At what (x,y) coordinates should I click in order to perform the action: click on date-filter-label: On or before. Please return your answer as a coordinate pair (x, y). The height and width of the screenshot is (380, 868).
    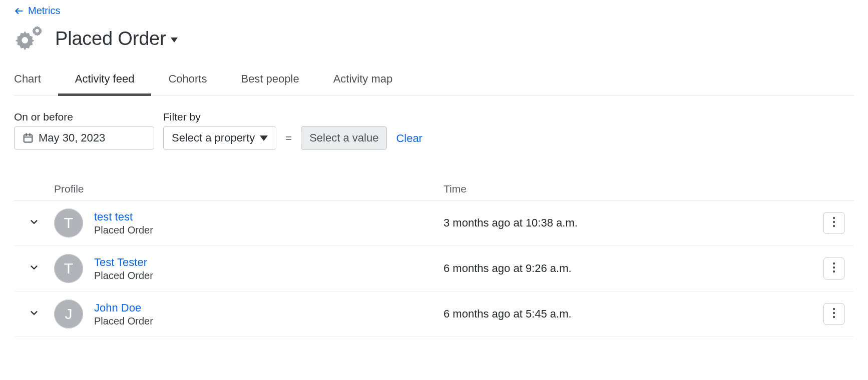
    Looking at the image, I should click on (84, 117).